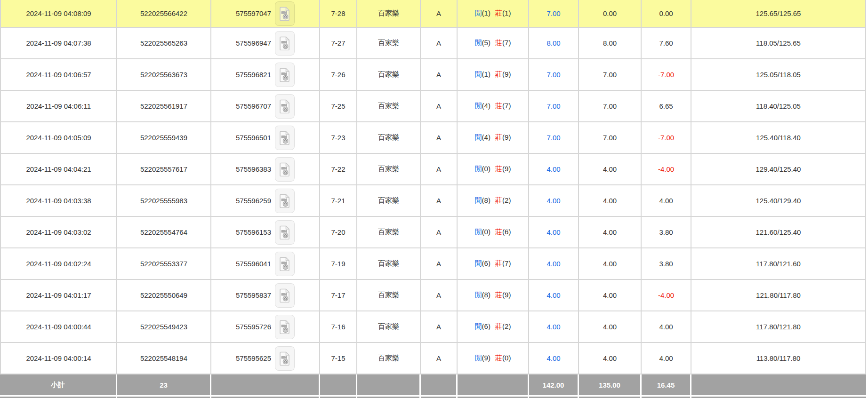 This screenshot has height=398, width=868. I want to click on bet-time: 2024-11-09 04:07:38, so click(58, 43).